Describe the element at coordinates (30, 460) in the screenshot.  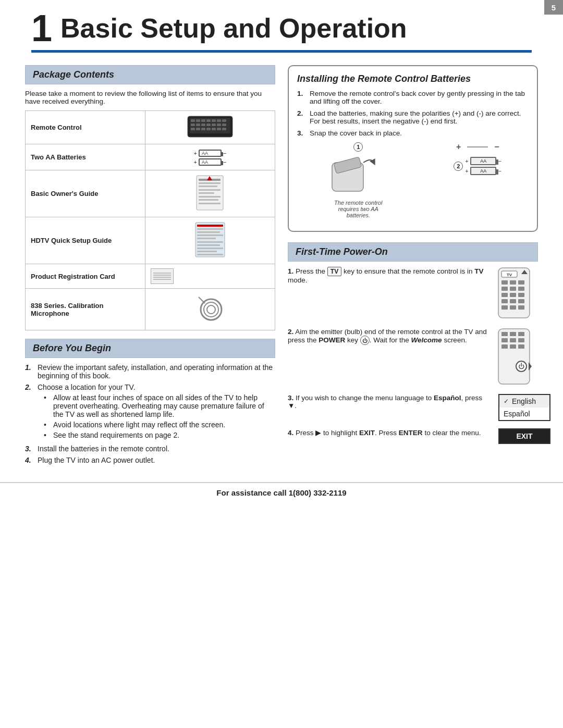
I see `step-number: 4.` at that location.